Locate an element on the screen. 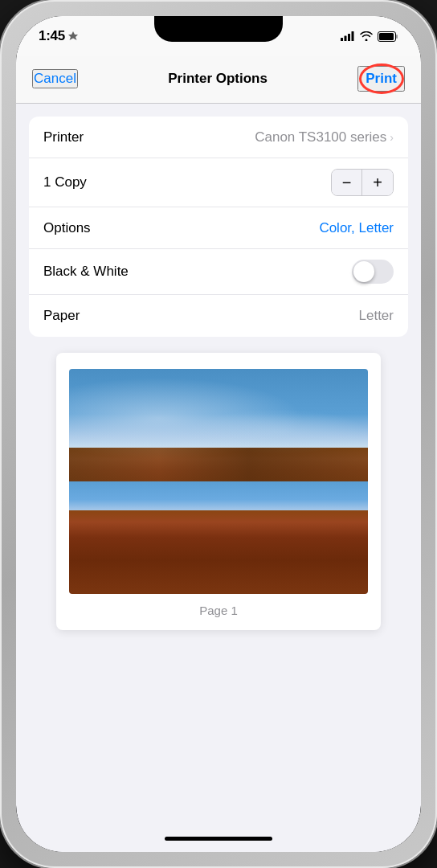  print-button-wrapper: Print is located at coordinates (381, 79).